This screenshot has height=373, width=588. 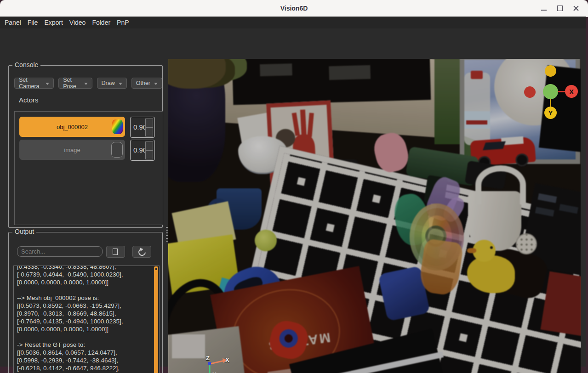 I want to click on set-camera-label: Set Camera, so click(x=30, y=83).